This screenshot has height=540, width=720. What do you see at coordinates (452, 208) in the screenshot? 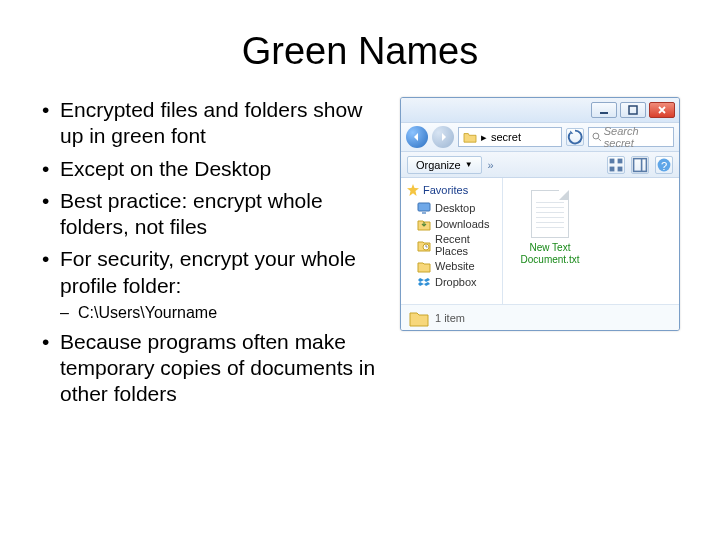
I see `sidebar-item-desktop: Desktop` at bounding box center [452, 208].